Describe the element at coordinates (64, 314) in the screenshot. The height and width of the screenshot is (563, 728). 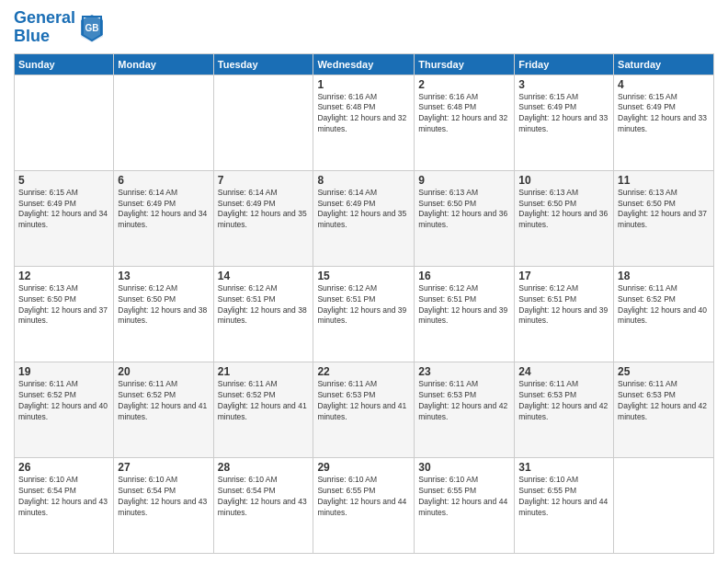
I see `calendar-cell: 12Sunrise: 6:13 AMSunset: 6:50 PMDayligh…` at that location.